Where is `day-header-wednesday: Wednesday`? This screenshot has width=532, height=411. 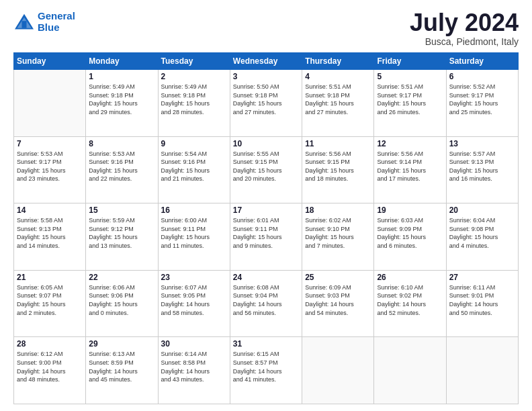
day-header-wednesday: Wednesday is located at coordinates (266, 62).